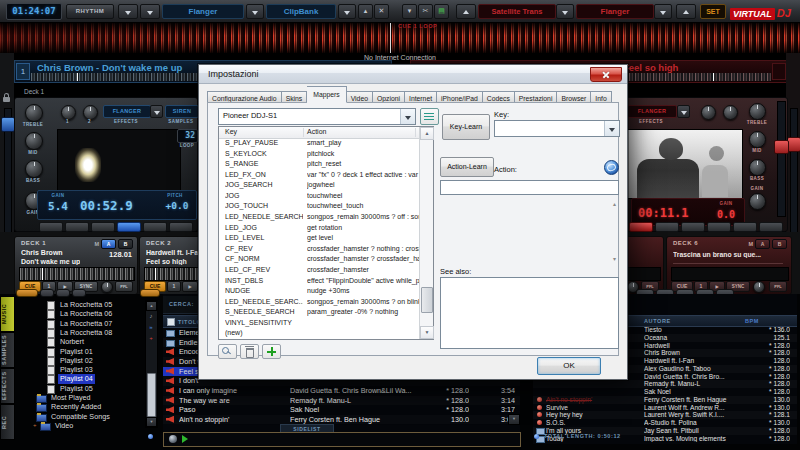 This screenshot has height=450, width=800. Describe the element at coordinates (467, 167) in the screenshot. I see `action-learn-button: Action-Learn` at that location.